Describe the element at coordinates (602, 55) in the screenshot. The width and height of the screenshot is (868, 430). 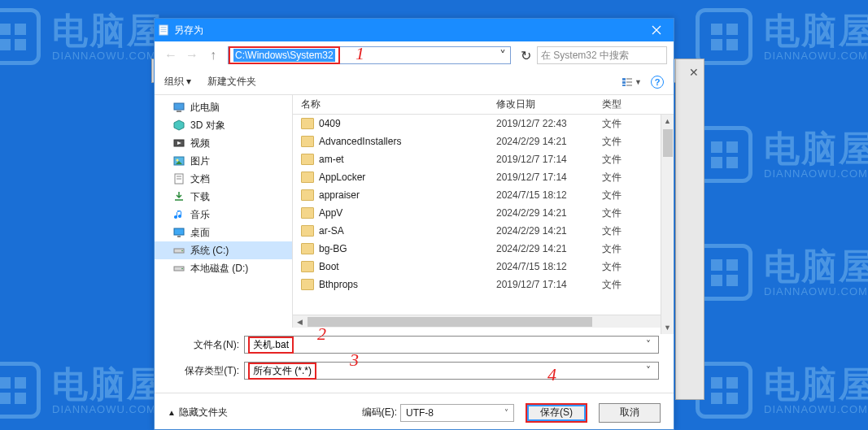
I see `search-input: 在 System32 中搜索` at that location.